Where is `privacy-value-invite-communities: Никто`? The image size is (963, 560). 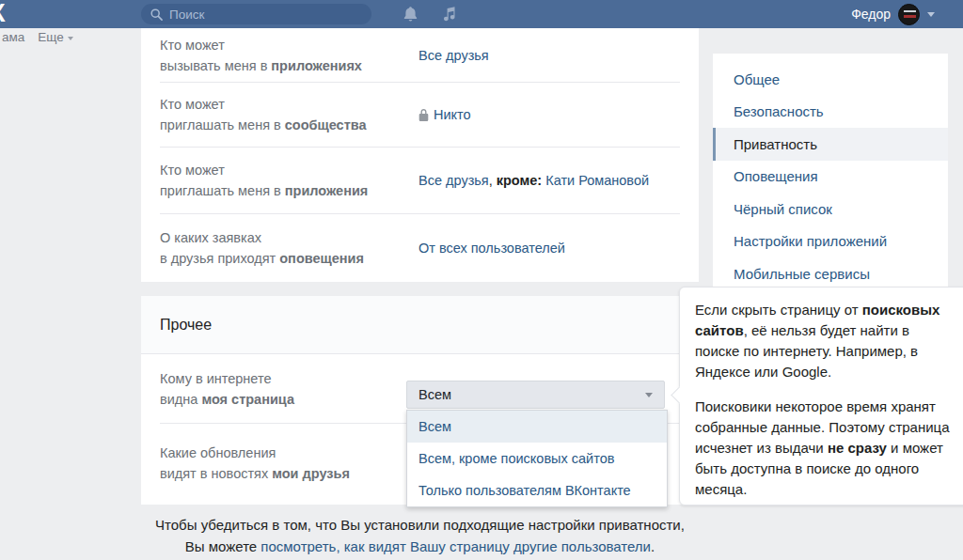
privacy-value-invite-communities: Никто is located at coordinates (445, 115).